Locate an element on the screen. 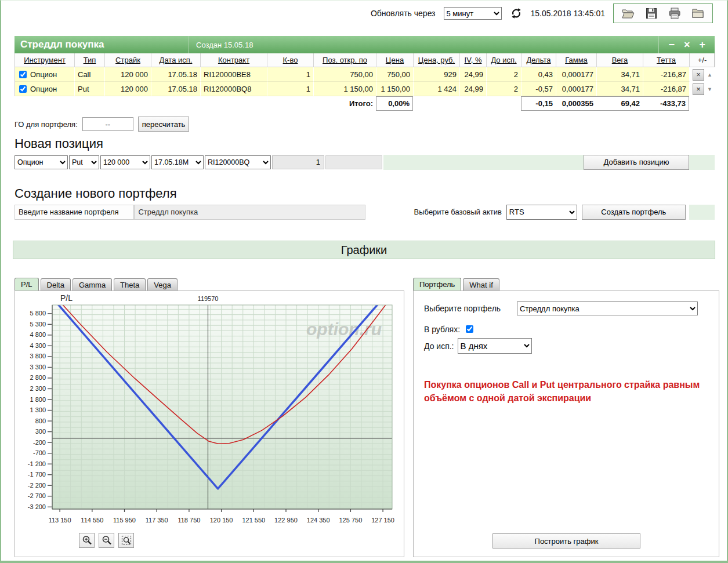 The image size is (728, 563). close-portfolio-button: × is located at coordinates (687, 45).